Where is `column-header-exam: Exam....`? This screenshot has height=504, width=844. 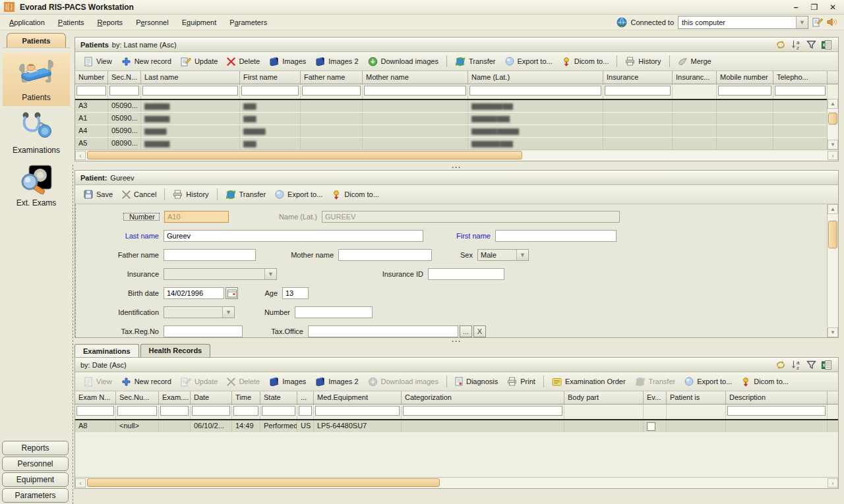 column-header-exam: Exam.... is located at coordinates (175, 398).